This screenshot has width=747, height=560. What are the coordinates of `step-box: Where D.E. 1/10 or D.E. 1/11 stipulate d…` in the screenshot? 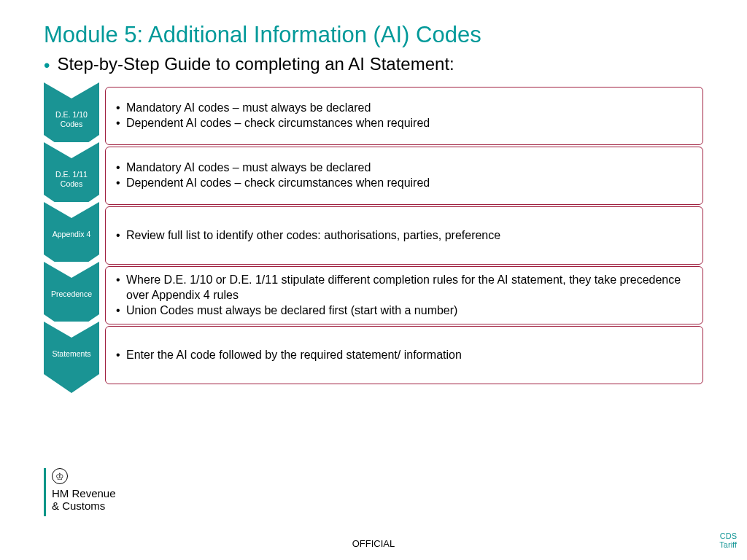 It's located at (404, 295).